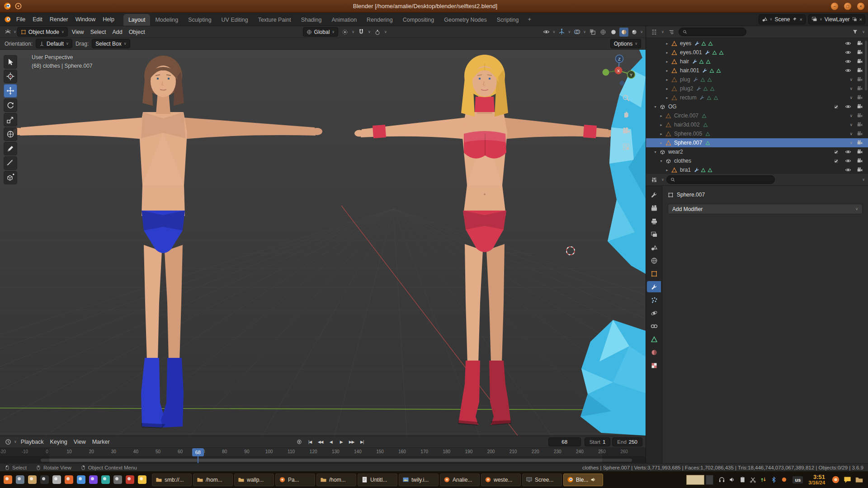 The width and height of the screenshot is (868, 488). Describe the element at coordinates (757, 134) in the screenshot. I see `outliner-row-sphere-005: ▸Sphere.005∨` at that location.